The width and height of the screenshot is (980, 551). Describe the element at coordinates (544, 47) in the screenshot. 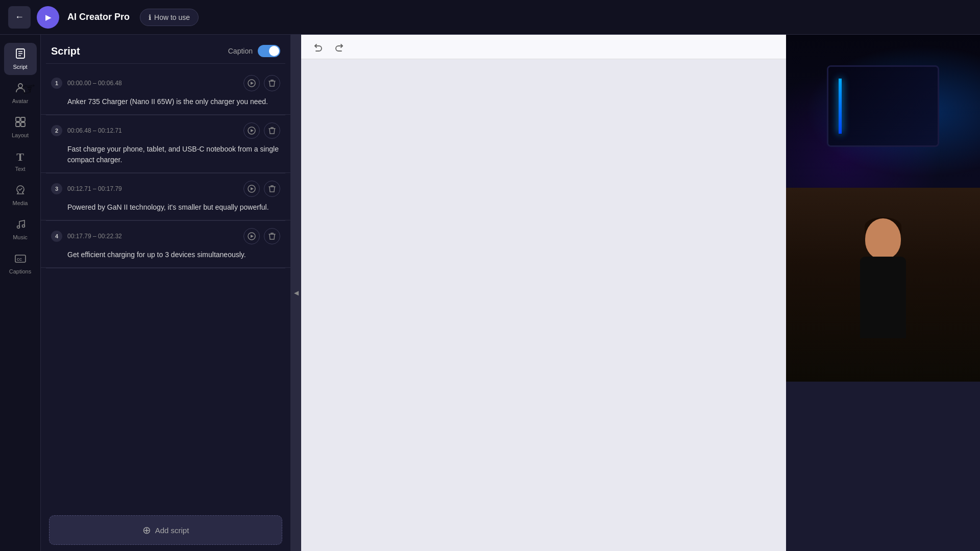

I see `canvas-toolbar` at that location.